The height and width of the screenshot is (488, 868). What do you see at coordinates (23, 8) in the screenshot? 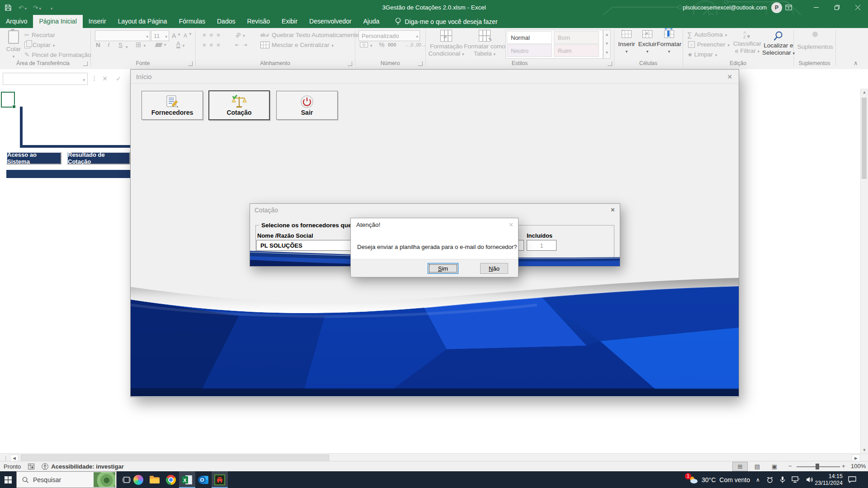
I see `undo-icon: ↶` at bounding box center [23, 8].